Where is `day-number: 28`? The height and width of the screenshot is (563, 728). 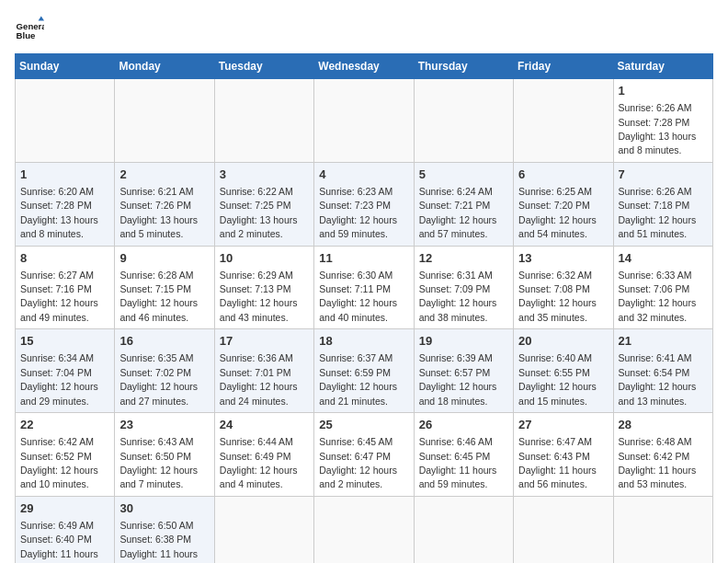 day-number: 28 is located at coordinates (664, 425).